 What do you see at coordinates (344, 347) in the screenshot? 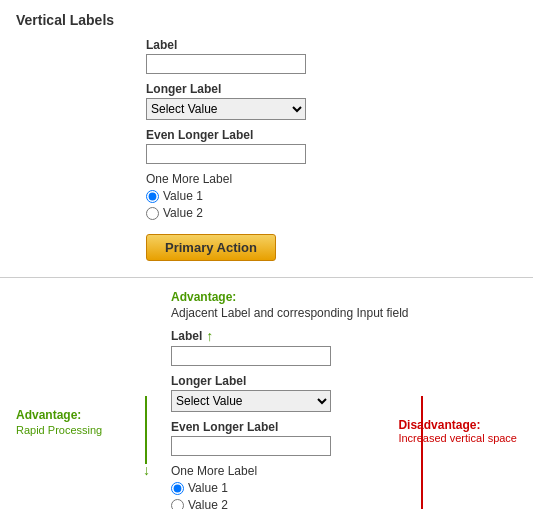
I see `form2-group-label: Label ↑` at bounding box center [344, 347].